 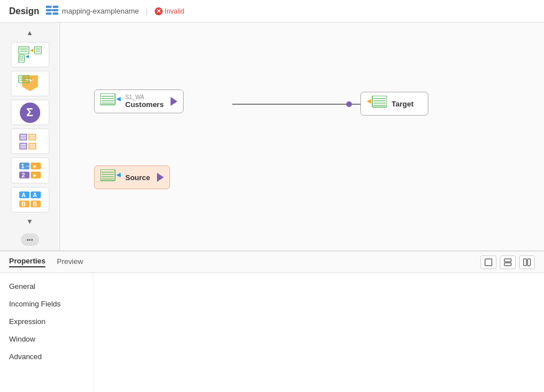 I want to click on svg-text: 2, so click(x=23, y=175).